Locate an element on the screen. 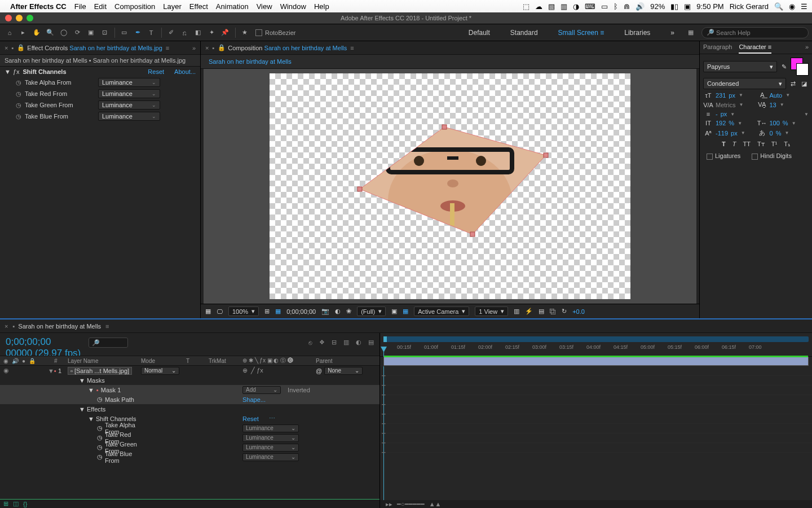  toggle-modes-icon: ◫ is located at coordinates (16, 503).